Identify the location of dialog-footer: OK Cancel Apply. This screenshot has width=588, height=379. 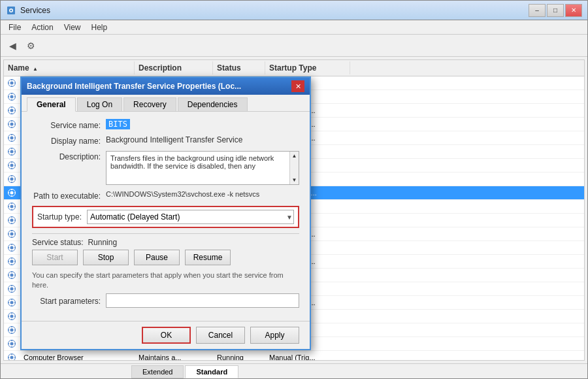
(166, 335).